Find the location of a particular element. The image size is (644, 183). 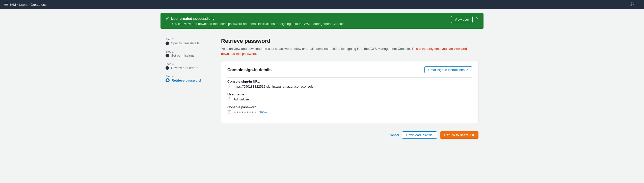

download-csv-button: Download .csv file is located at coordinates (419, 135).